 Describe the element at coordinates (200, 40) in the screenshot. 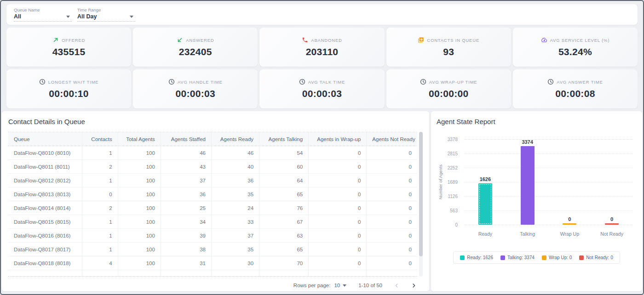

I see `kpi-label: ANSWERED` at that location.